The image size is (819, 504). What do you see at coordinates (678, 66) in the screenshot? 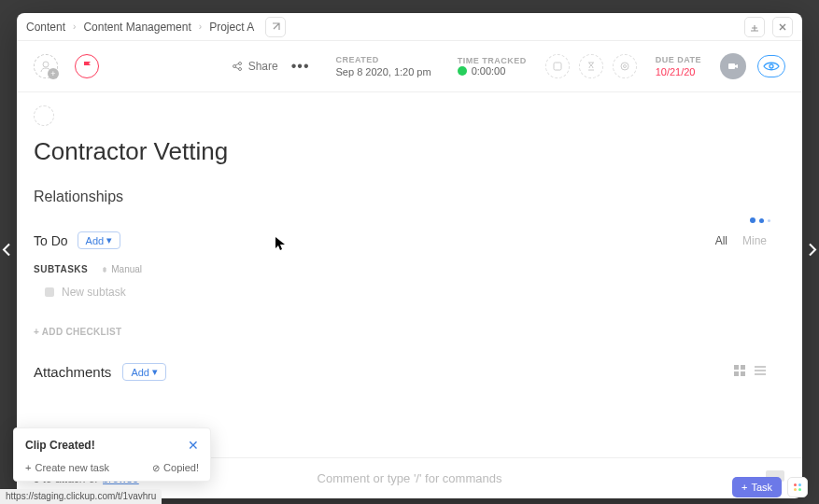
I see `due-date-meta: DUE DATE 10/21/20` at bounding box center [678, 66].